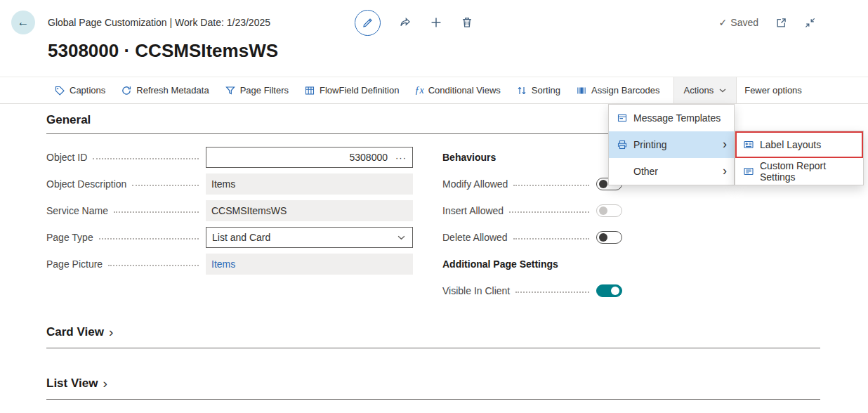 Image resolution: width=868 pixels, height=413 pixels. I want to click on fewer-options-label: Fewer options, so click(773, 90).